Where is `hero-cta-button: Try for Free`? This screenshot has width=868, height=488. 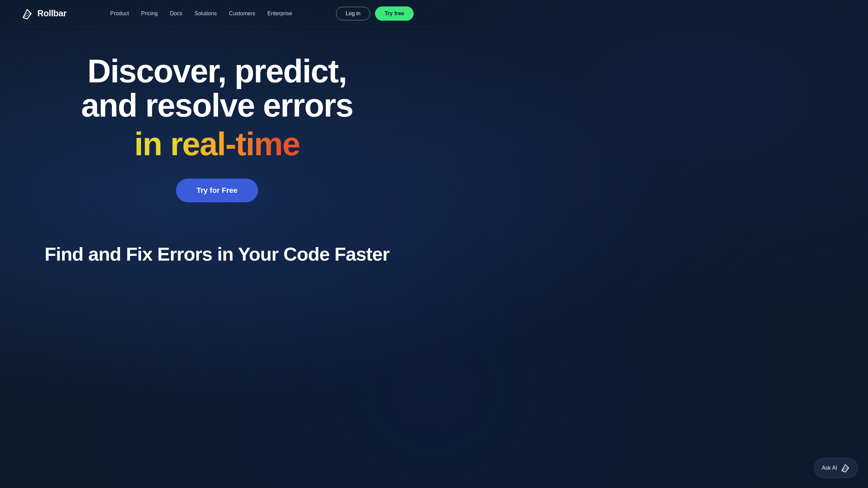 hero-cta-button: Try for Free is located at coordinates (217, 190).